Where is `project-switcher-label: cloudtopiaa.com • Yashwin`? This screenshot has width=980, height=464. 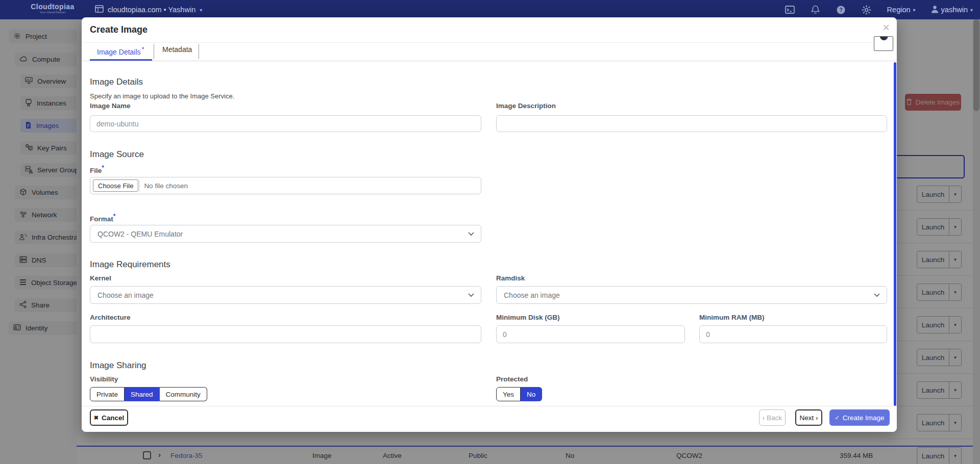
project-switcher-label: cloudtopiaa.com • Yashwin is located at coordinates (152, 10).